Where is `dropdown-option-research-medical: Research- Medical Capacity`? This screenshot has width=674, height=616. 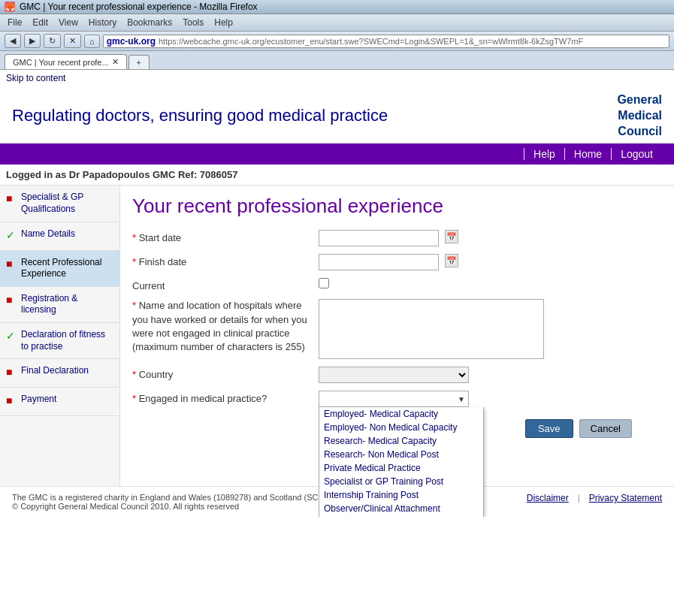
dropdown-option-research-medical: Research- Medical Capacity is located at coordinates (401, 441).